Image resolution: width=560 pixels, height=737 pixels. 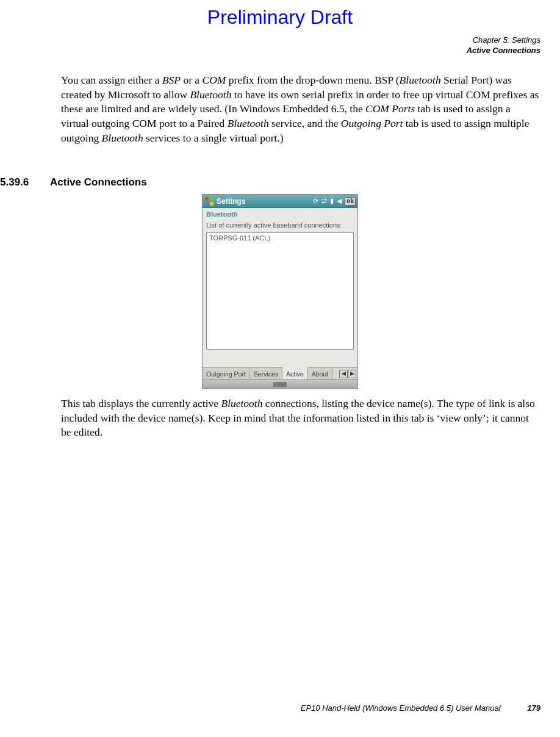 I want to click on para1-i5: COM Ports, so click(x=390, y=109).